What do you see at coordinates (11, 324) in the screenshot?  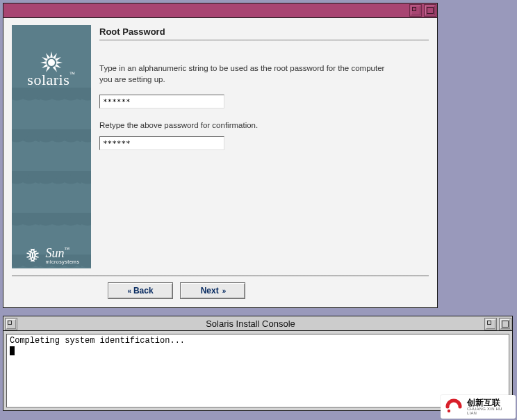 I see `console-menu-button` at bounding box center [11, 324].